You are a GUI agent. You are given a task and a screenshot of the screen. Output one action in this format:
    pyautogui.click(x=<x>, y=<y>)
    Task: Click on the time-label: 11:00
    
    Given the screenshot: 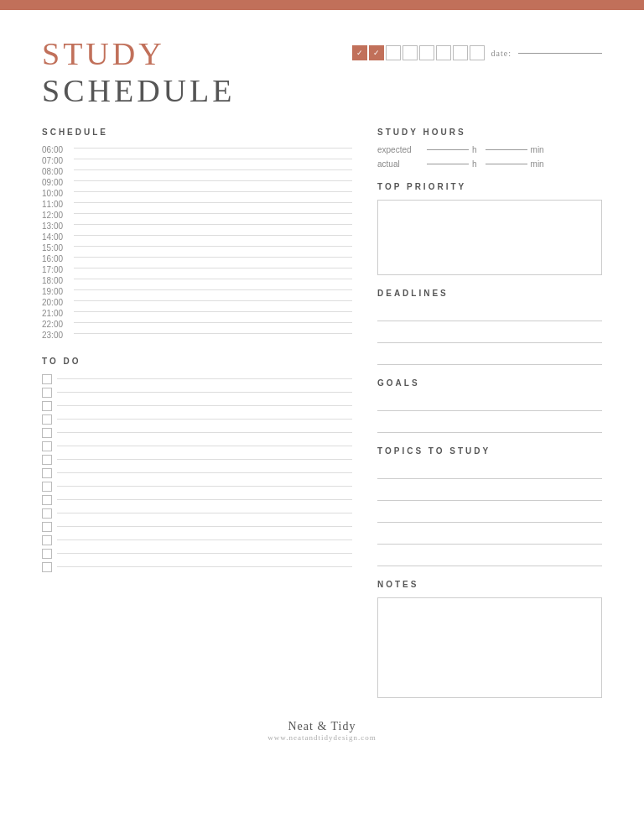 What is the action you would take?
    pyautogui.click(x=58, y=205)
    